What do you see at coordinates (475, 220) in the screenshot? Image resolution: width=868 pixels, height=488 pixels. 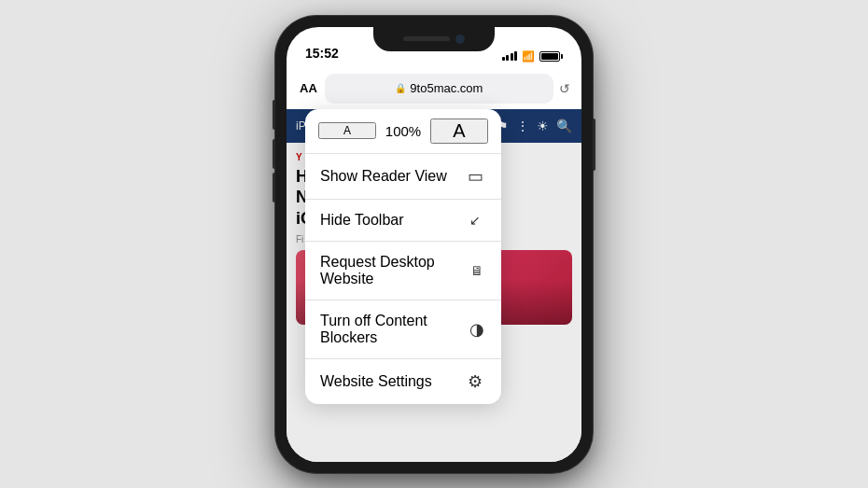 I see `hide-toolbar-icon: ↙` at bounding box center [475, 220].